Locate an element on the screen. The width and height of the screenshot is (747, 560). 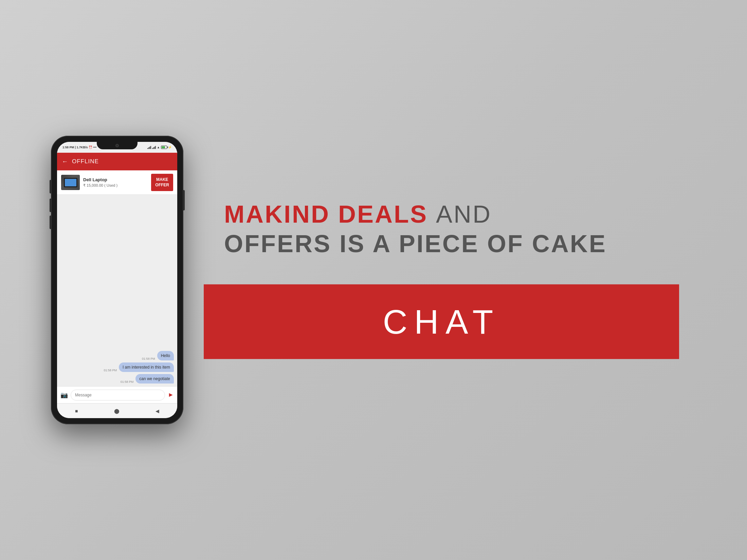
phone-mockup: 1:58 PM | 1.7KB/s ⏰ ••• is located at coordinates (117, 280).